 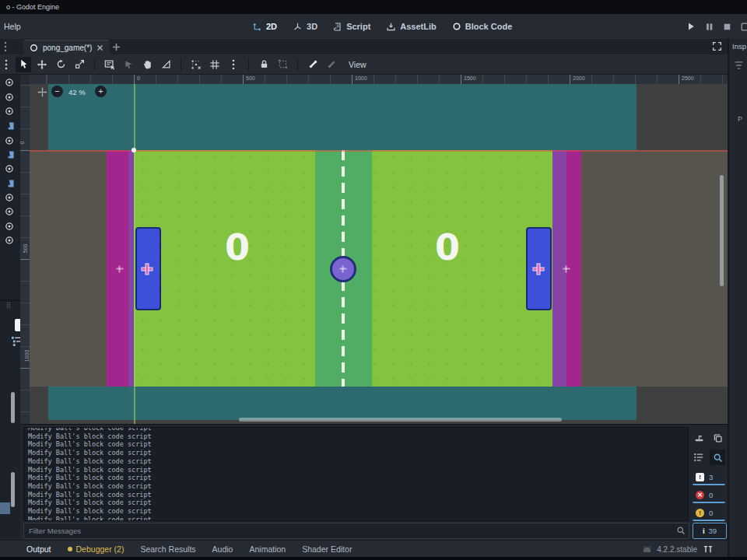 I want to click on window-title: o - Godot Engine, so click(x=33, y=7).